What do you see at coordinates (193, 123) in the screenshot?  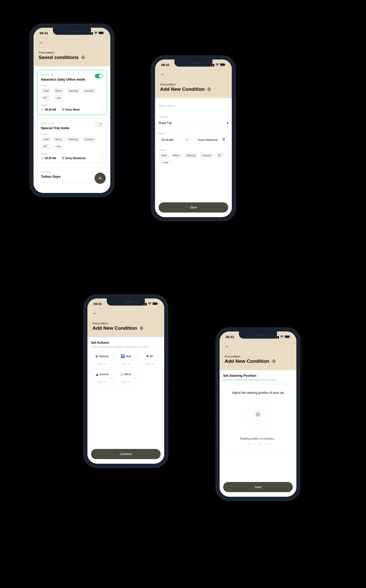 I see `category-select: Road Trip ▾` at bounding box center [193, 123].